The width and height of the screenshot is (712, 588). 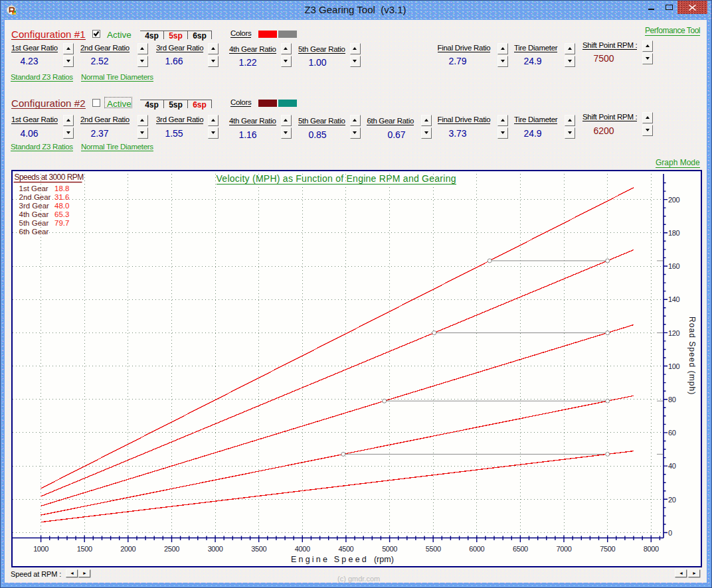 I want to click on svg-text: 48.0, so click(x=62, y=206).